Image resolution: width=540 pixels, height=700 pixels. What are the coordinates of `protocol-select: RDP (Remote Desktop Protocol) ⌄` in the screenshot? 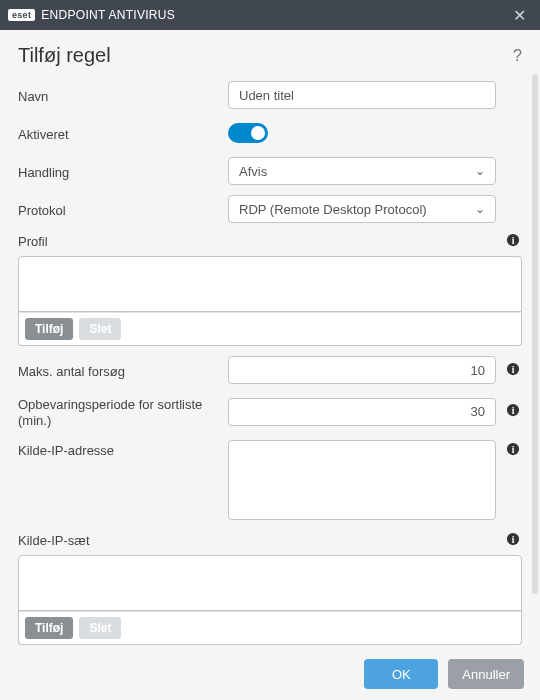 It's located at (362, 209).